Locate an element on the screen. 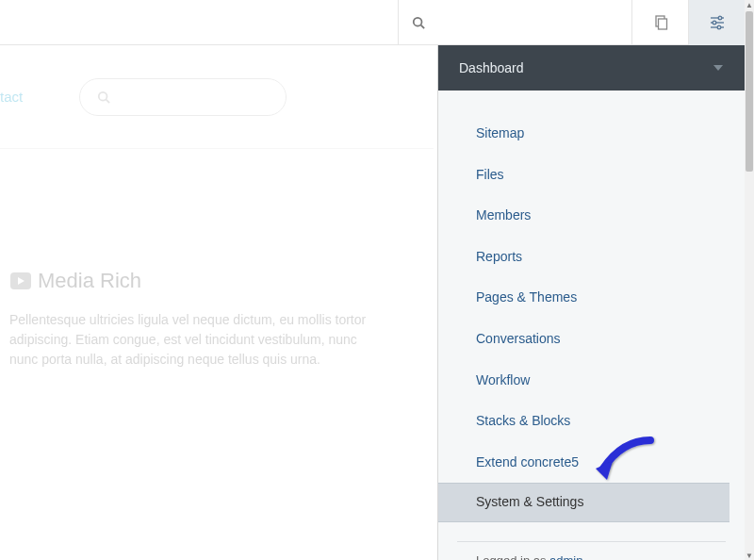  site-header: tact is located at coordinates (217, 97).